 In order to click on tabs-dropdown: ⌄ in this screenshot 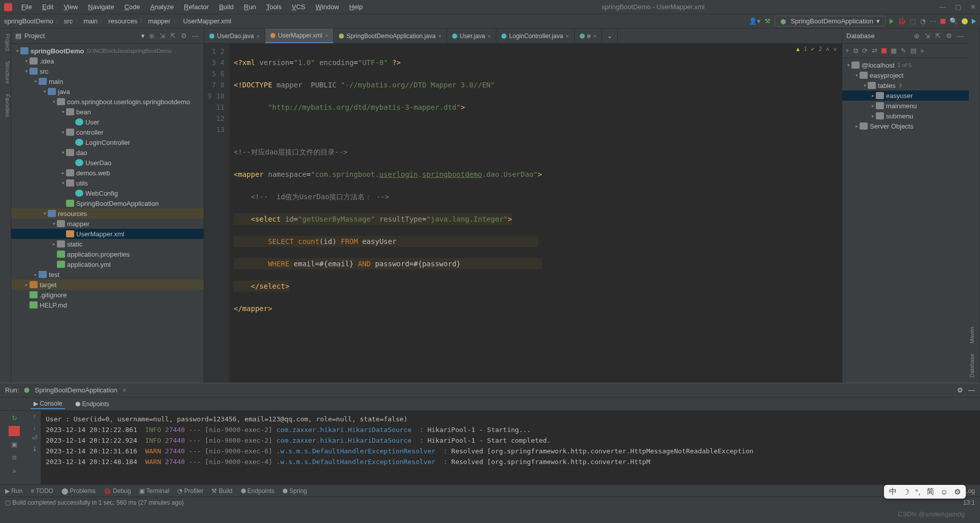, I will do `click(610, 36)`.